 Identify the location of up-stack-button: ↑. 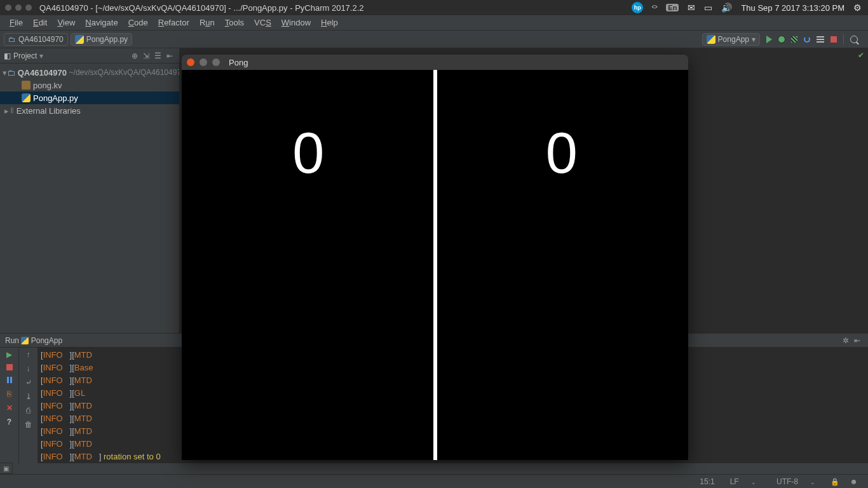
(29, 355).